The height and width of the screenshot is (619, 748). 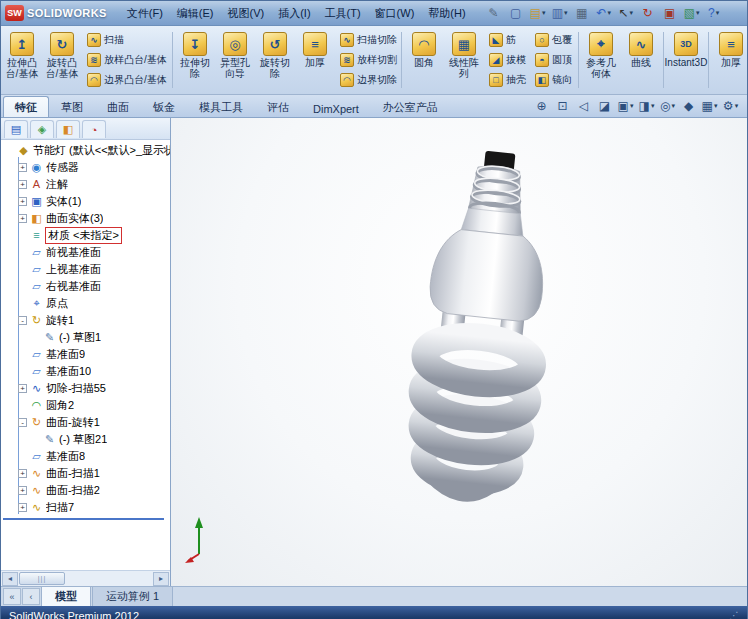 I want to click on tree-fillet2: ◠ 圆角2, so click(x=86, y=406).